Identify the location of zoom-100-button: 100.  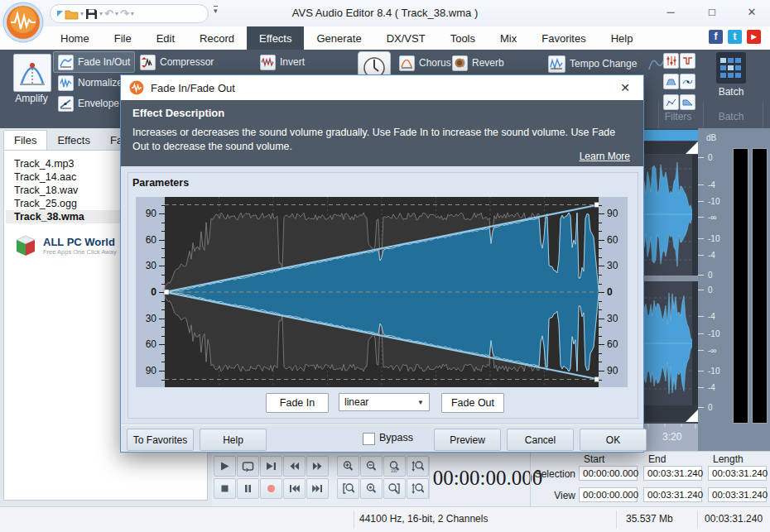
(394, 467).